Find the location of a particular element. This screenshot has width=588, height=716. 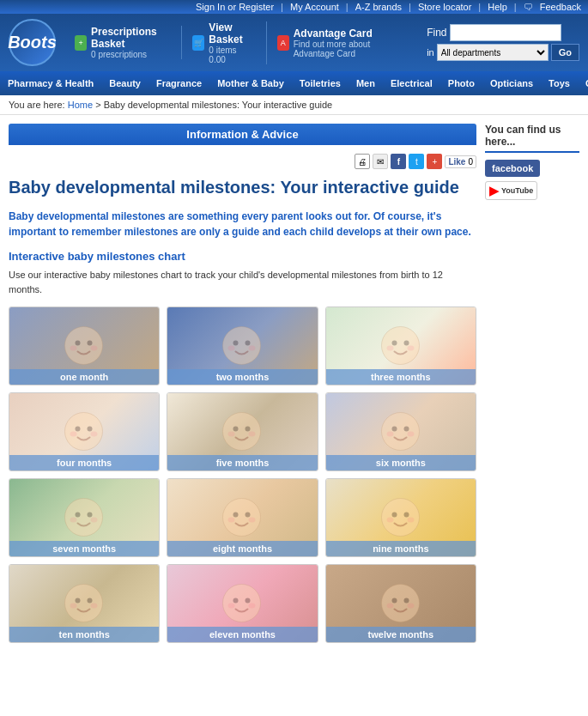

signin-link: Sign In or Register is located at coordinates (235, 7).